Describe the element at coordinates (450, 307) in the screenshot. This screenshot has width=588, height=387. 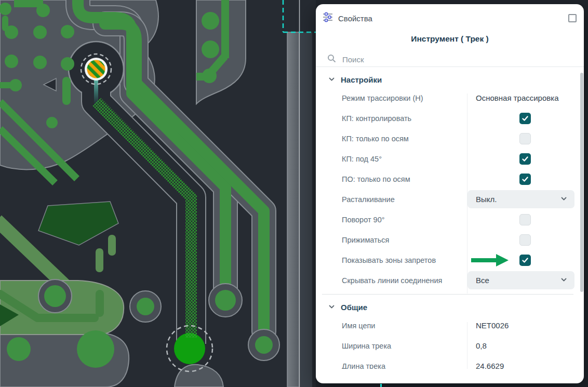
I see `section-header-1: Общие` at that location.